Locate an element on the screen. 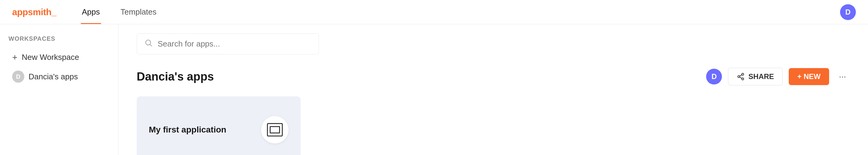 This screenshot has width=868, height=155. workspaces-section-label: WORKSPACES is located at coordinates (59, 39).